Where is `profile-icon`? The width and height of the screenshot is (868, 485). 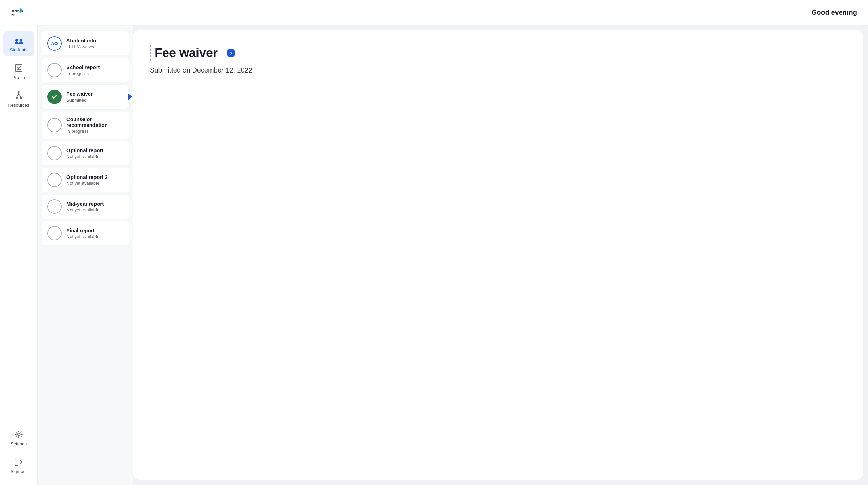 profile-icon is located at coordinates (19, 68).